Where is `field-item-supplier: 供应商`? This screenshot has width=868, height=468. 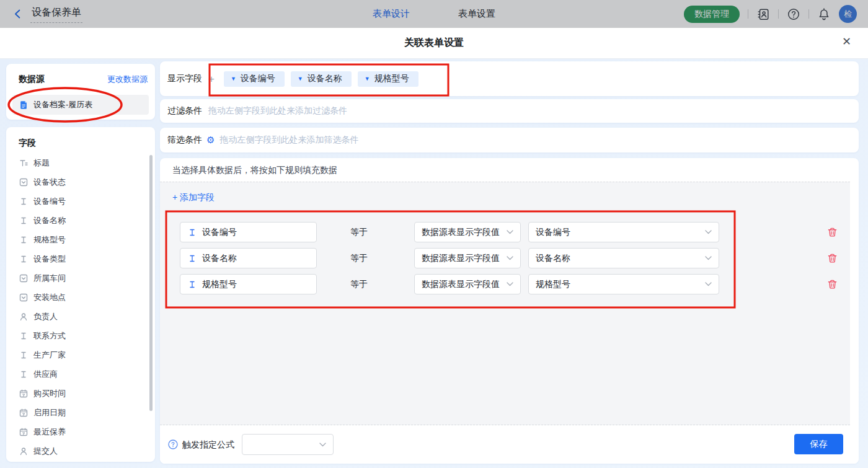
field-item-supplier: 供应商 is located at coordinates (81, 374).